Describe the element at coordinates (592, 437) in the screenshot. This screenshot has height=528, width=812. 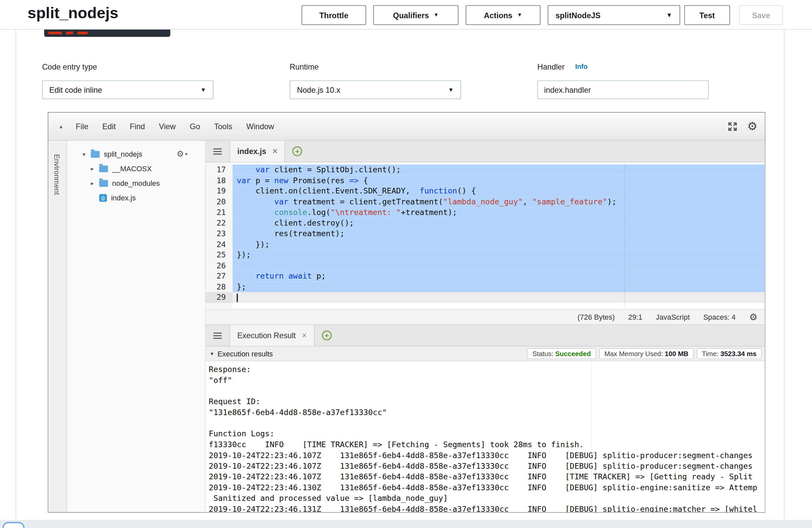
I see `print-margin-ruler` at that location.